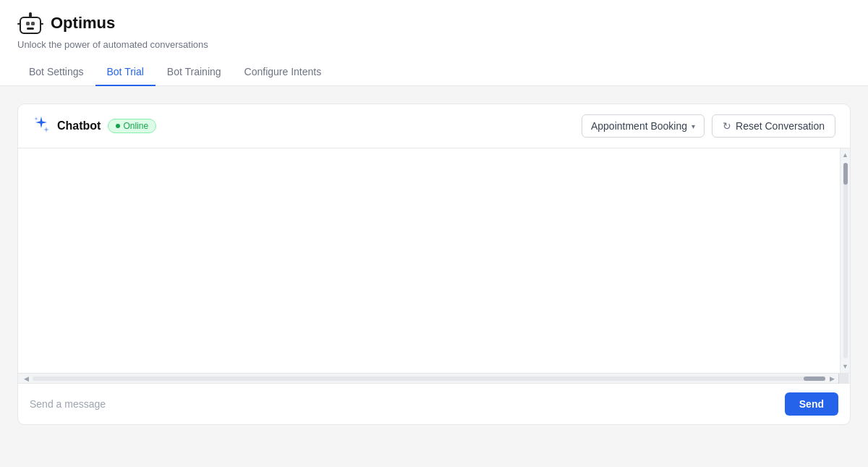 This screenshot has width=868, height=467. What do you see at coordinates (30, 23) in the screenshot?
I see `brand-logo-icon` at bounding box center [30, 23].